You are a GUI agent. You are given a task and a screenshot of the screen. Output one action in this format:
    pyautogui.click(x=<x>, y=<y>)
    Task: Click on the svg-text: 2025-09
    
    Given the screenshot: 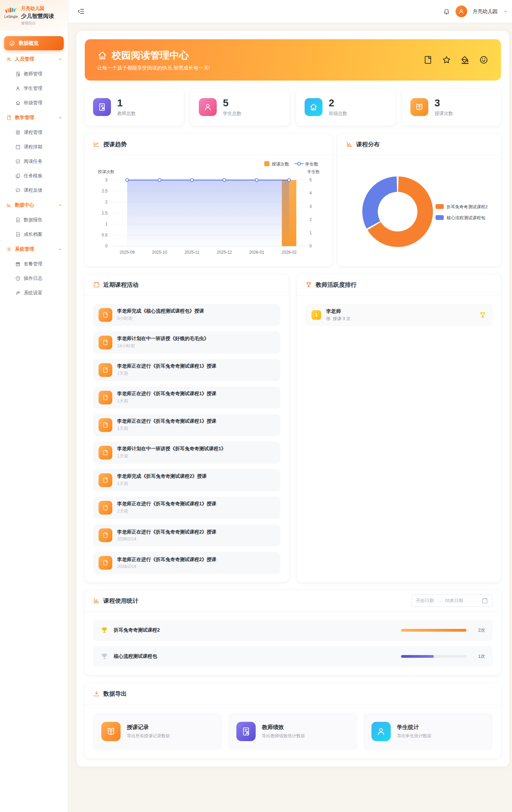 What is the action you would take?
    pyautogui.click(x=127, y=252)
    